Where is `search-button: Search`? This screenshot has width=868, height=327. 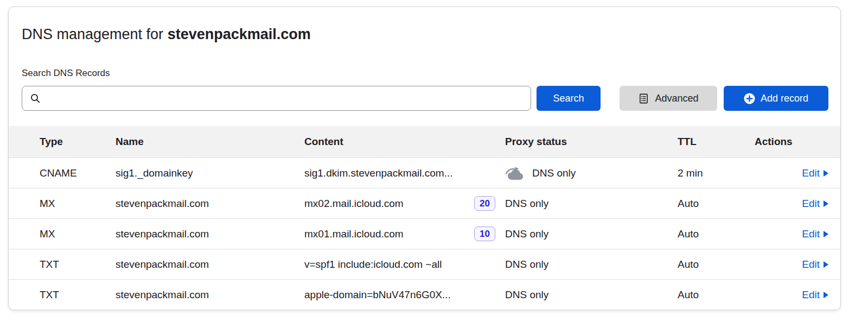
search-button: Search is located at coordinates (569, 98).